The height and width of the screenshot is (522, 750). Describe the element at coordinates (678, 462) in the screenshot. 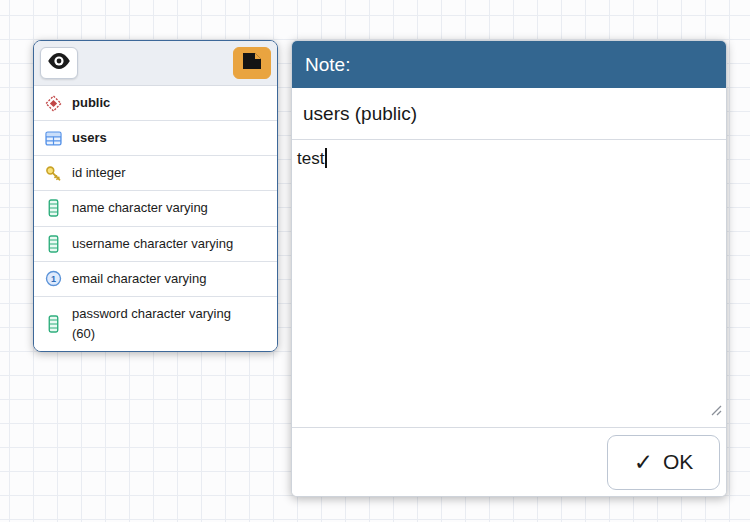

I see `ok-button-label: OK` at that location.